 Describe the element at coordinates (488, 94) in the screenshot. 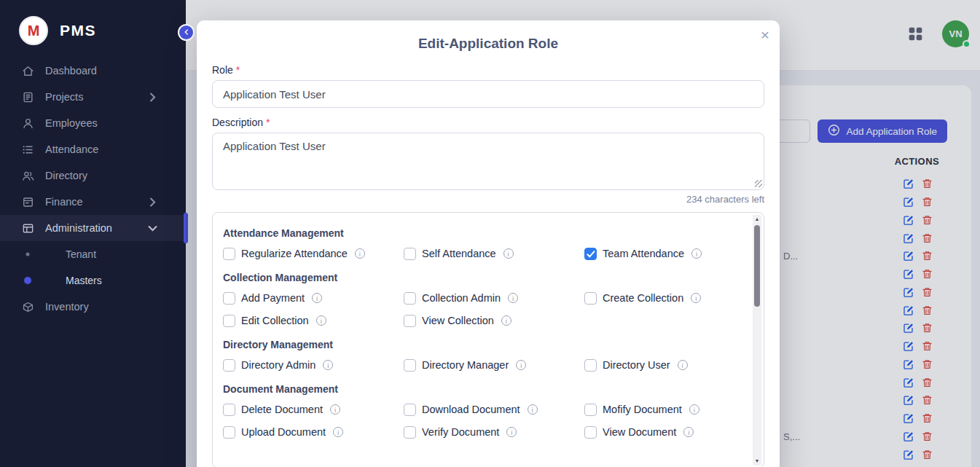

I see `role-input` at that location.